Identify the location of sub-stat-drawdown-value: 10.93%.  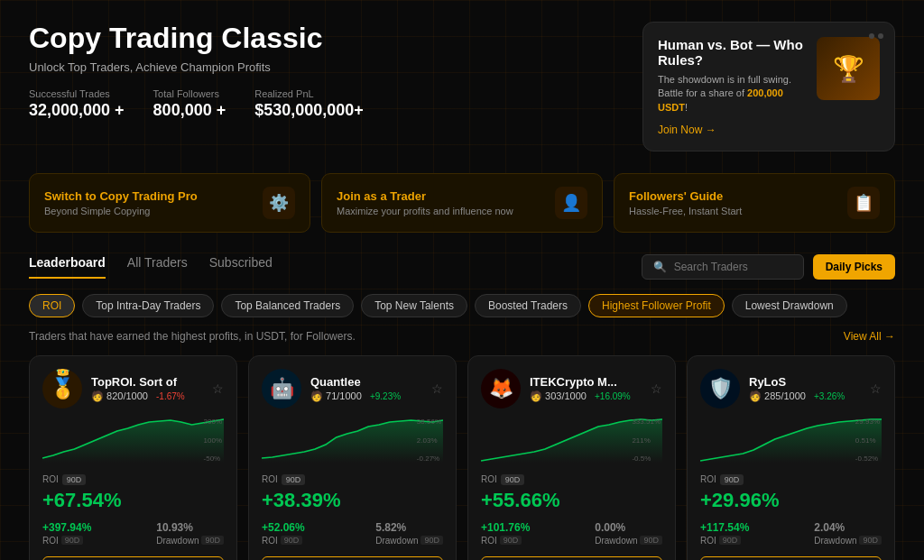
(189, 528).